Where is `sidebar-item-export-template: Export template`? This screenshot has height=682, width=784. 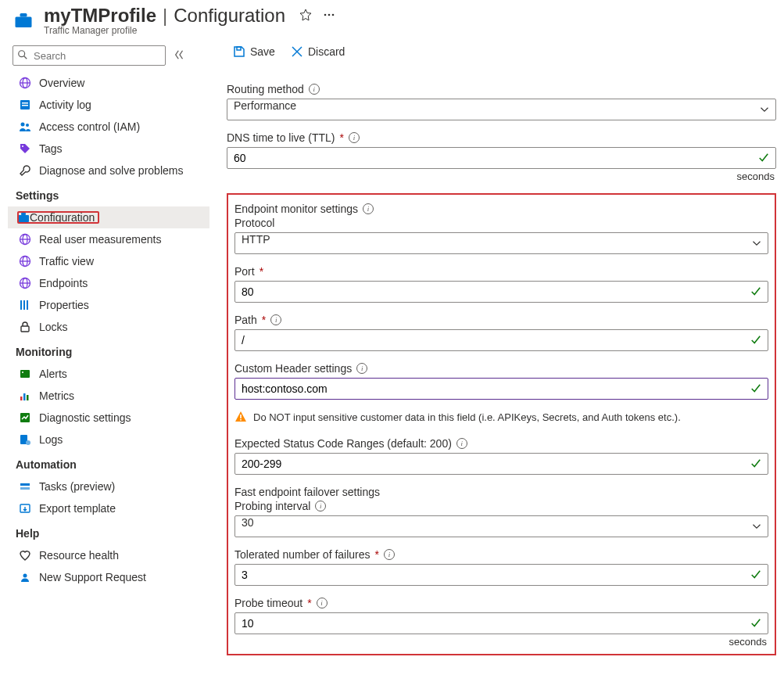
sidebar-item-export-template: Export template is located at coordinates (109, 508).